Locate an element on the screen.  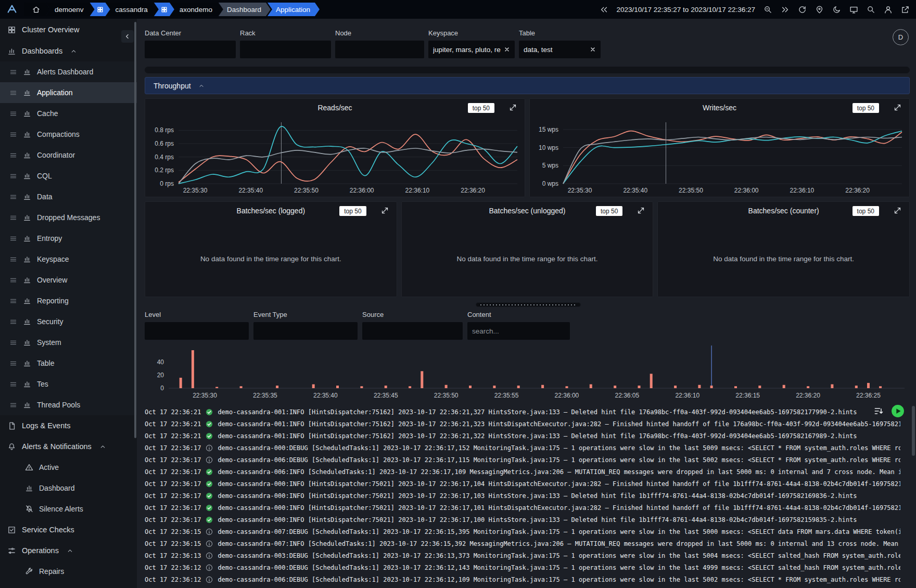
home-breadcrumb is located at coordinates (36, 9).